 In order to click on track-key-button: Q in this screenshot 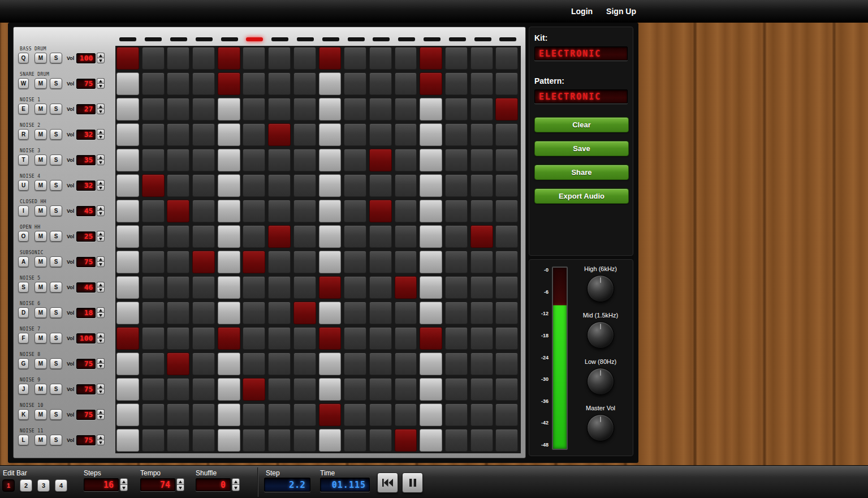, I will do `click(24, 58)`.